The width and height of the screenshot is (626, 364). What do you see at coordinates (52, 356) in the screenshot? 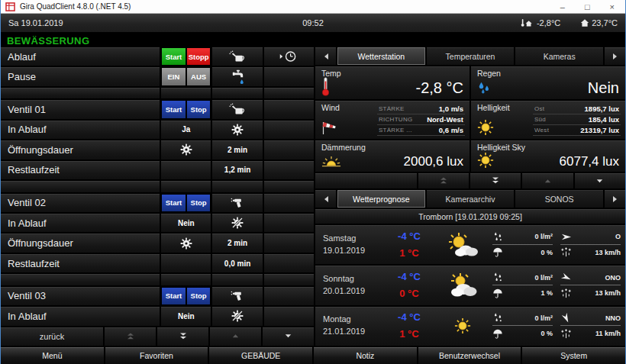
I see `menu-button-menü: Menü` at bounding box center [52, 356].